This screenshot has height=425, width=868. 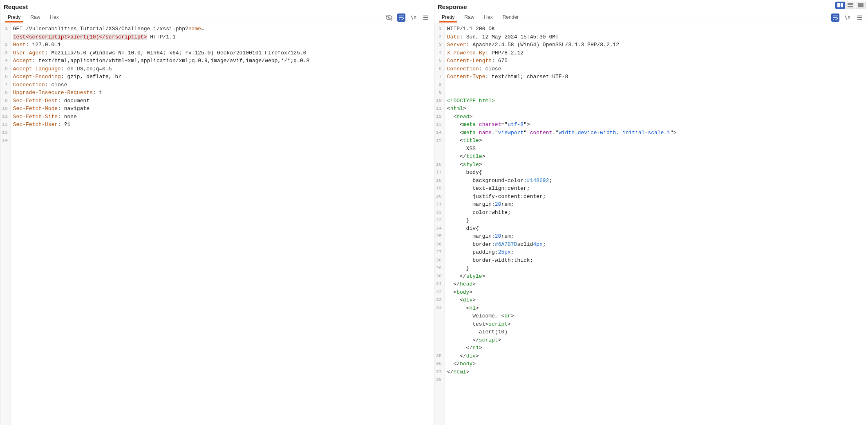 I want to click on request-gutter: 1234567891011121314, so click(x=6, y=224).